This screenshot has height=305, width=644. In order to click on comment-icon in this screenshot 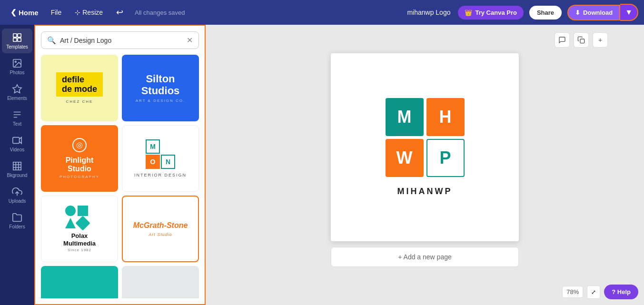, I will do `click(562, 40)`.